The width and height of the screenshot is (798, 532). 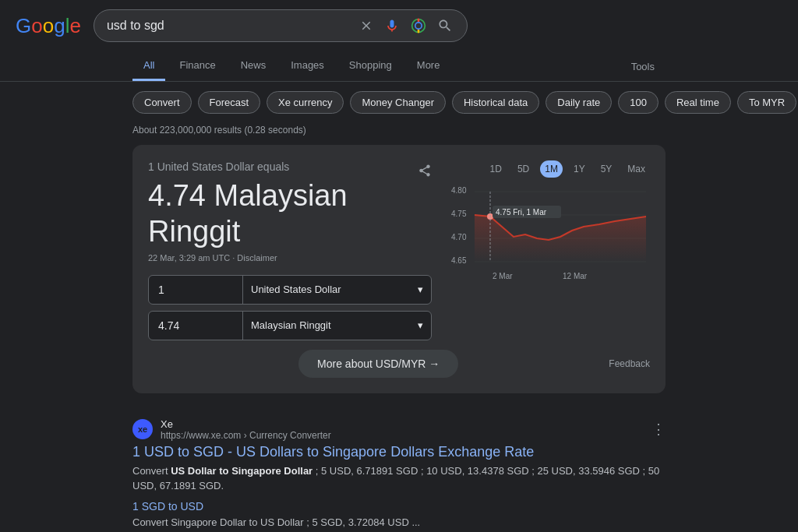 I want to click on chart-time-buttons: 1D 5D 1M 1Y 5Y Max, so click(x=549, y=169).